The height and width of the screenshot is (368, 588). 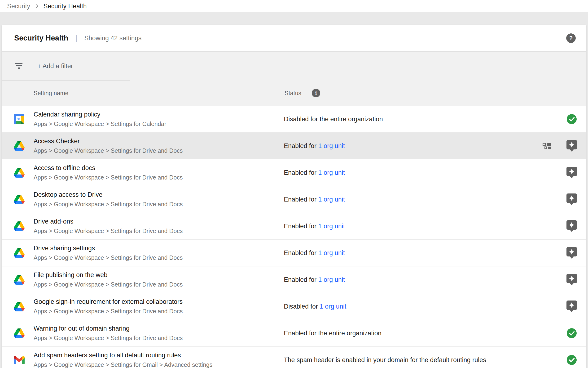 I want to click on table-row: File publishing on the webApps > Google …, so click(x=294, y=280).